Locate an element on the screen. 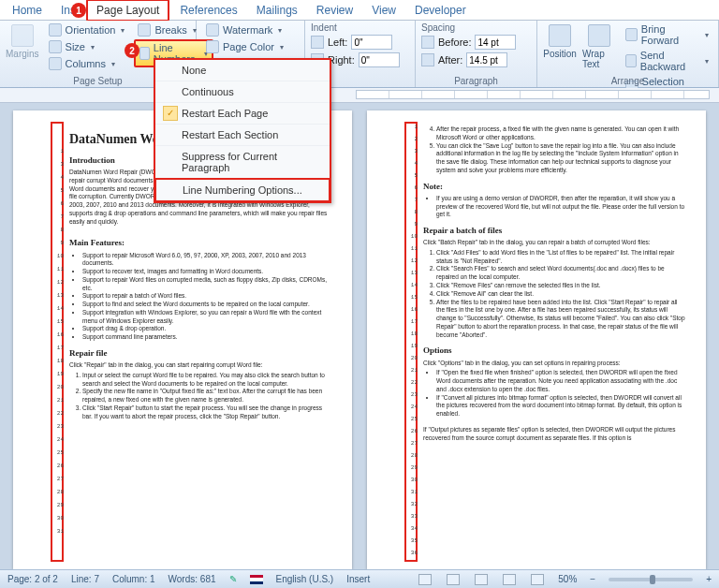  flag-icon is located at coordinates (257, 580).